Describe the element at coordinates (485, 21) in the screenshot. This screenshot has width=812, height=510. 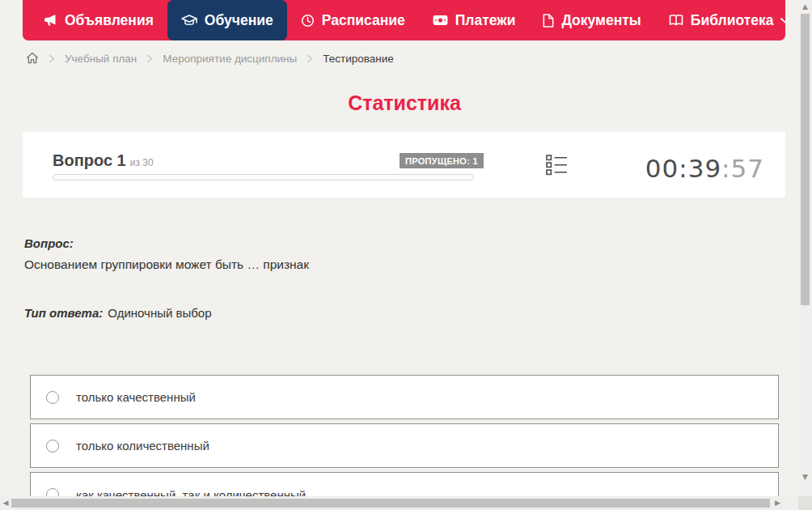
I see `nav-item-label: Платежи` at that location.